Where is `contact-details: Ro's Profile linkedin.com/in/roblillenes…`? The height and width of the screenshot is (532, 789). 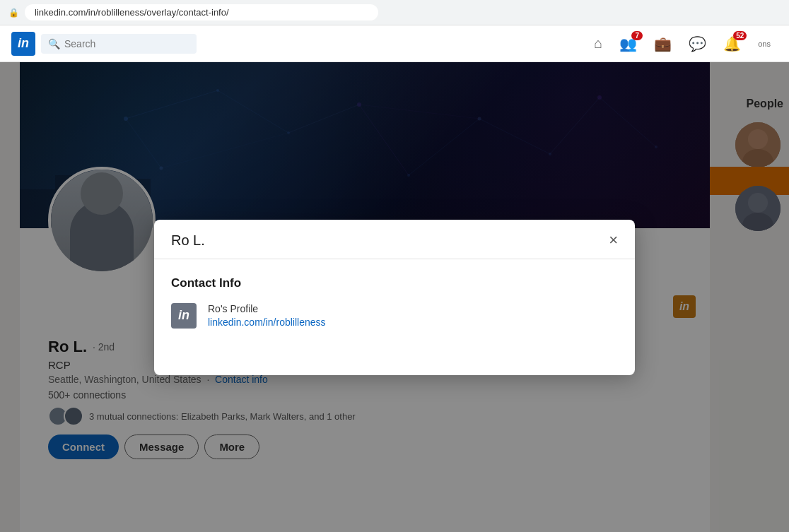
contact-details: Ro's Profile linkedin.com/in/roblillenes… is located at coordinates (267, 316).